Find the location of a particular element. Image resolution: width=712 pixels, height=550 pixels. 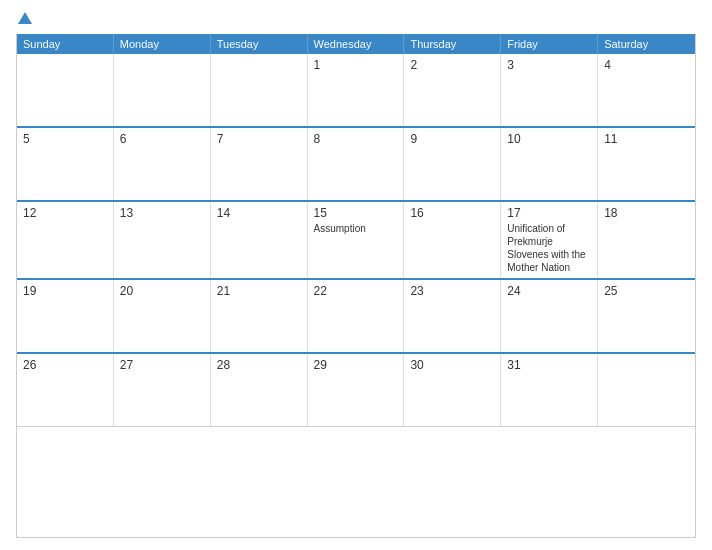

cell-date-number: 30 is located at coordinates (452, 365).